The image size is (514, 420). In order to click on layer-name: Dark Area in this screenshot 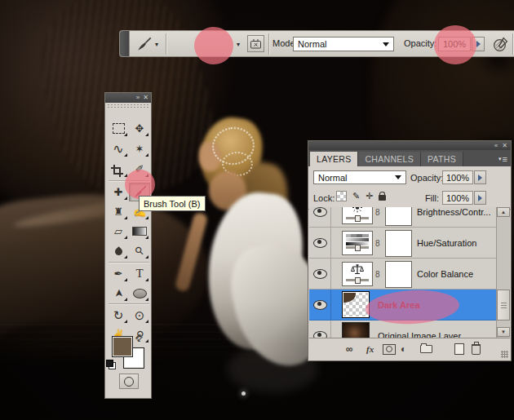, I will do `click(399, 305)`.